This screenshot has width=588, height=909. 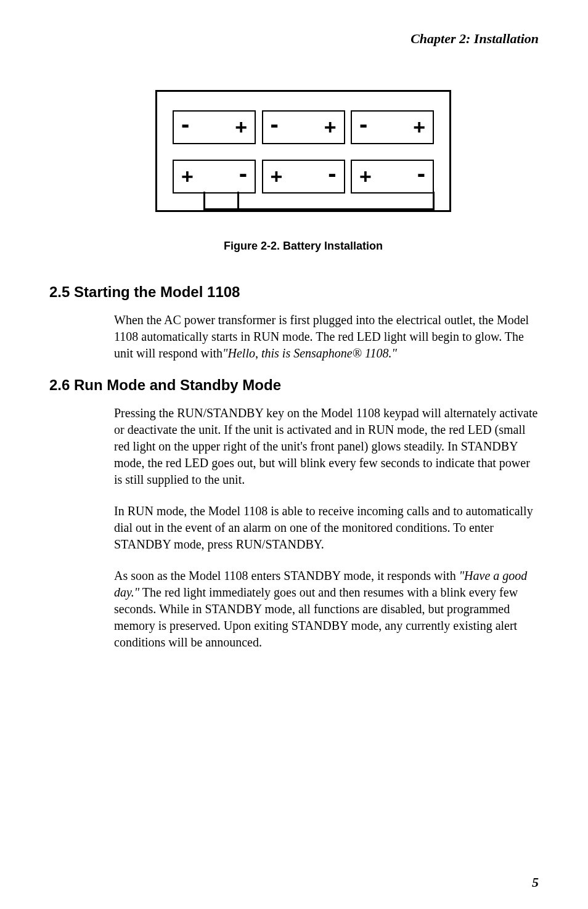 I want to click on body-paragraph: Pressing the RUN/STANDBY key on the Mode…, so click(x=327, y=446).